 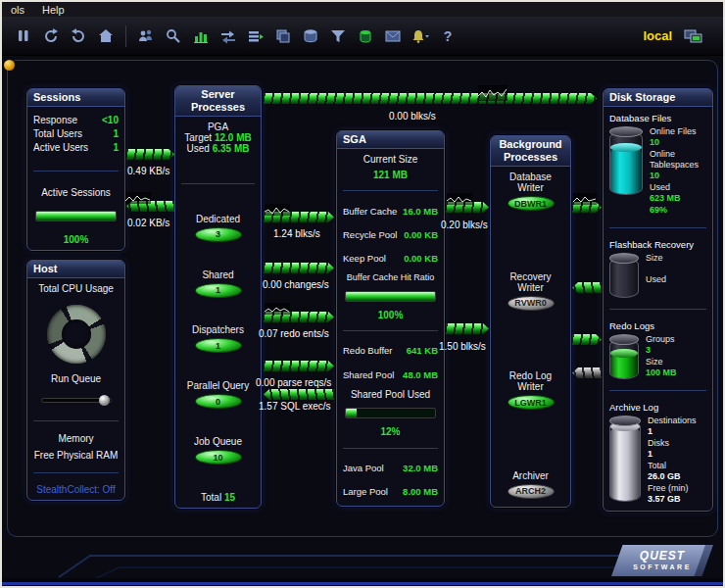 I want to click on disk-storage-title: Disk Storage, so click(x=658, y=98).